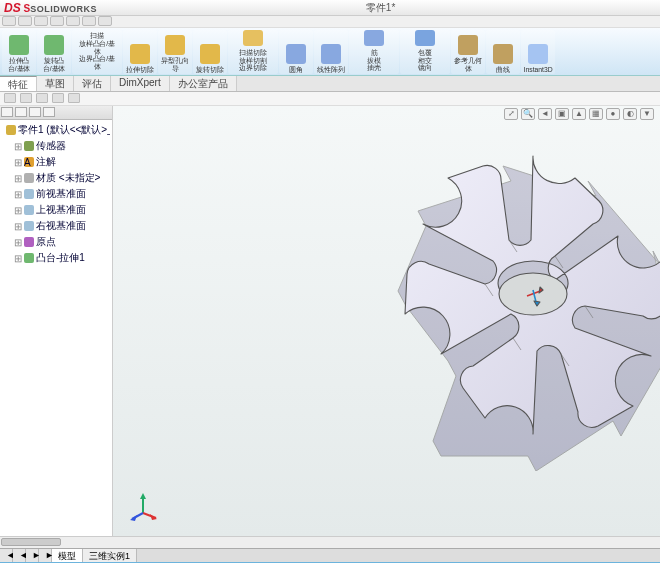  I want to click on tree-root-label: 零件1 (默认<<默认>_显示状态, so click(64, 130).